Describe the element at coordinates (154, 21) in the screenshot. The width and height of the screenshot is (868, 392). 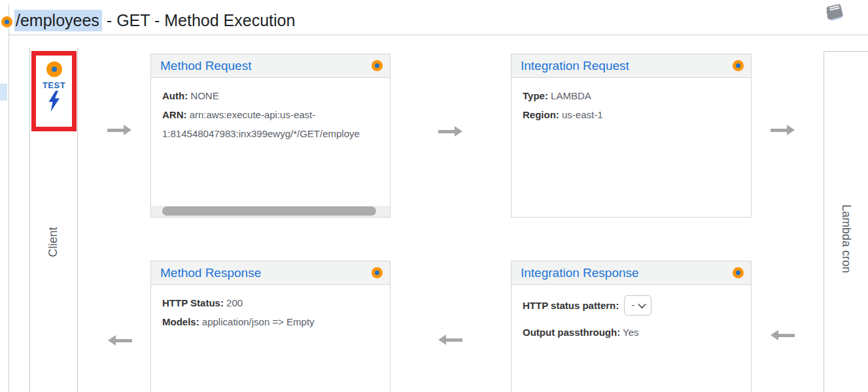
I see `page-title: /employees- GET - Method Execution` at that location.